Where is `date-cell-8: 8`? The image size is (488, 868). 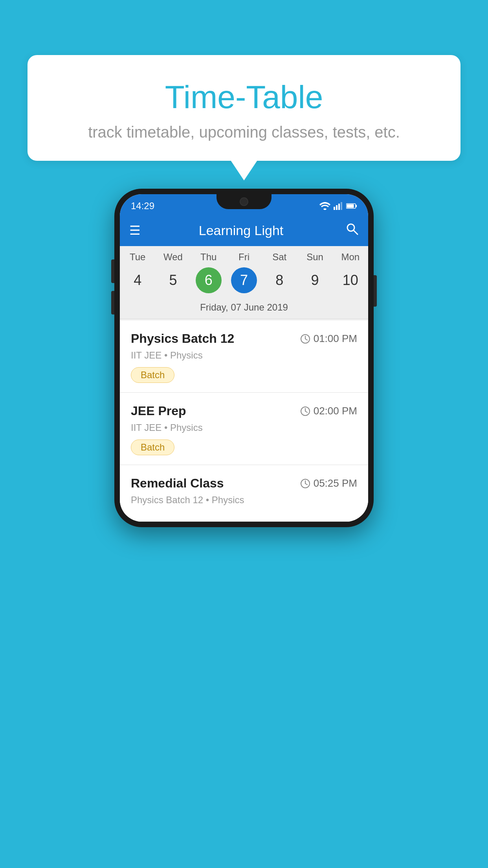 date-cell-8: 8 is located at coordinates (279, 280).